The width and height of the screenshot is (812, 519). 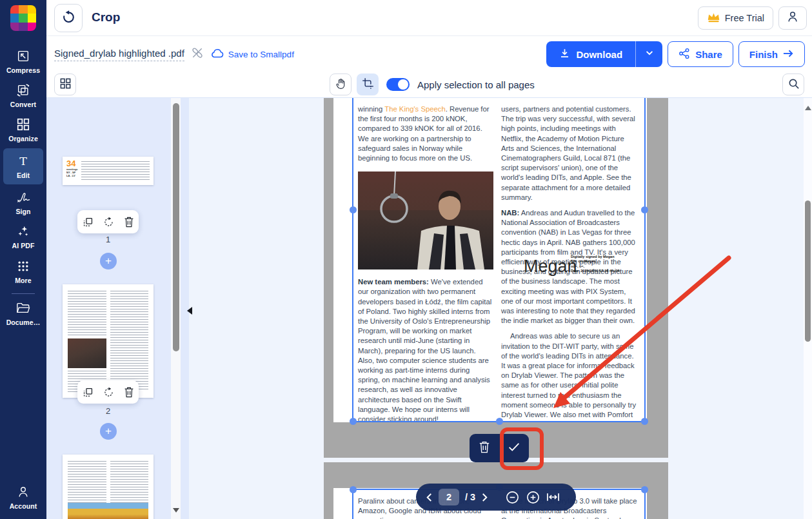 I want to click on colin-firth-photo, so click(x=426, y=220).